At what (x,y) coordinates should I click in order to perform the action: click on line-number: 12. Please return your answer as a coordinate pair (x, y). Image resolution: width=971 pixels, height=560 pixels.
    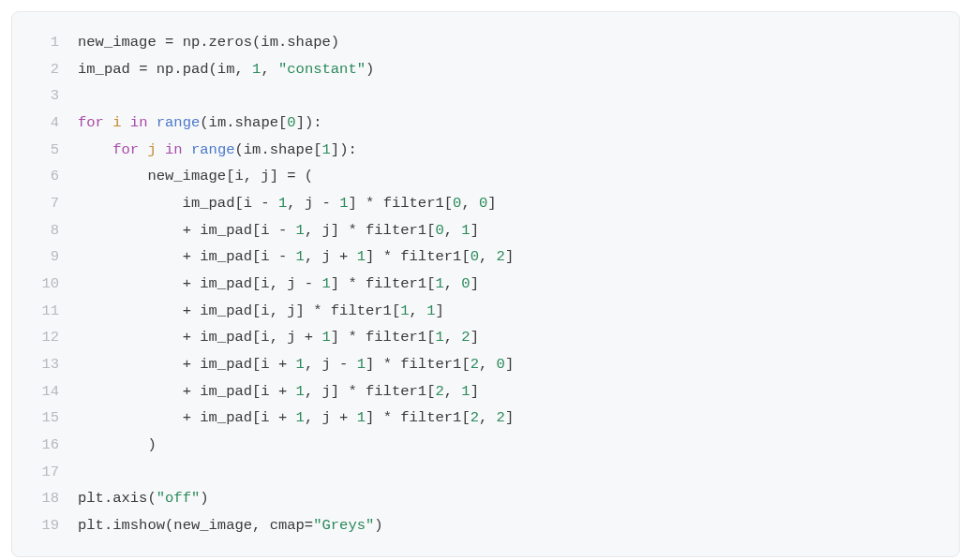
    Looking at the image, I should click on (50, 337).